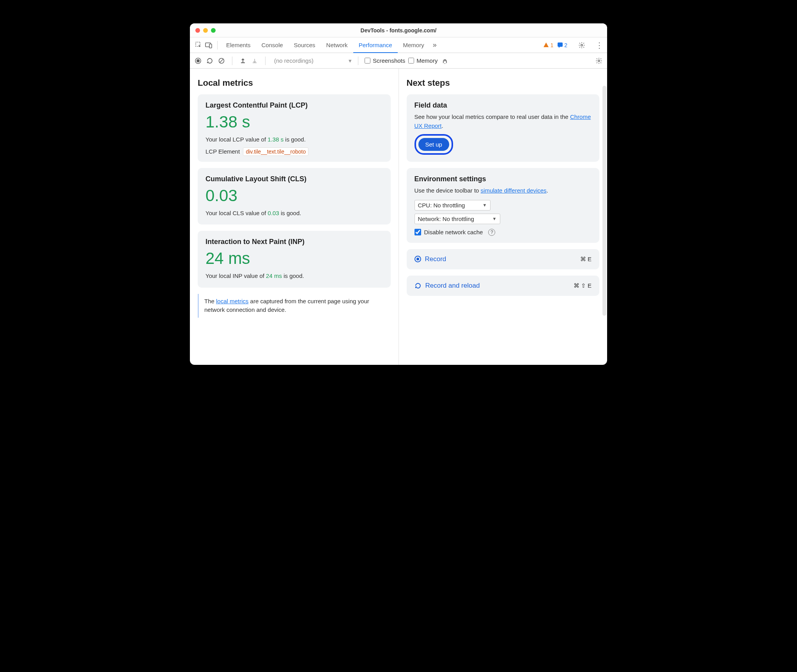 The image size is (797, 672). Describe the element at coordinates (375, 45) in the screenshot. I see `tab-performance: Performance` at that location.